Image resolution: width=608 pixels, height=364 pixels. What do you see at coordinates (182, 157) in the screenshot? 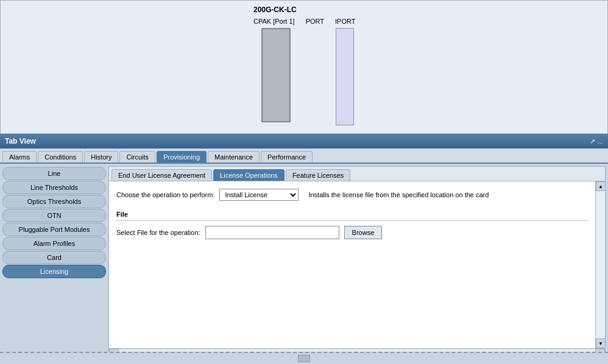
I see `tab-provisioning: Provisioning` at bounding box center [182, 157].